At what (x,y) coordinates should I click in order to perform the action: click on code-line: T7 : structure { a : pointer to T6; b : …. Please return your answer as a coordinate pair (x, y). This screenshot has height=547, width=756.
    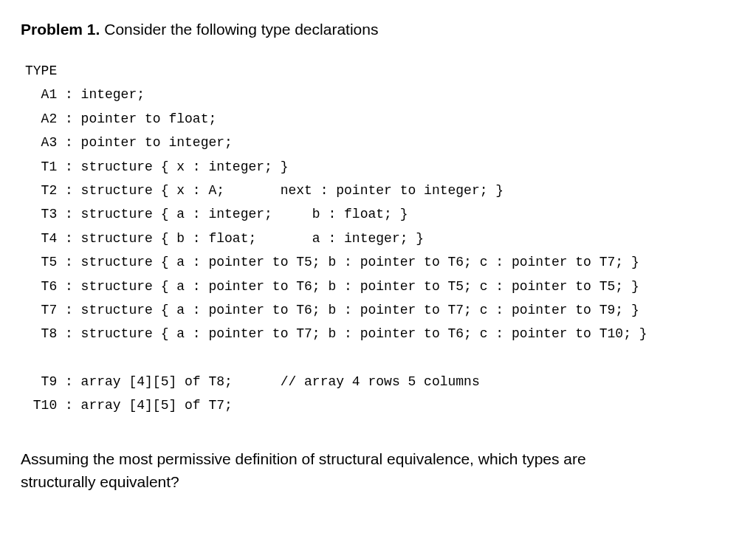
    Looking at the image, I should click on (332, 310).